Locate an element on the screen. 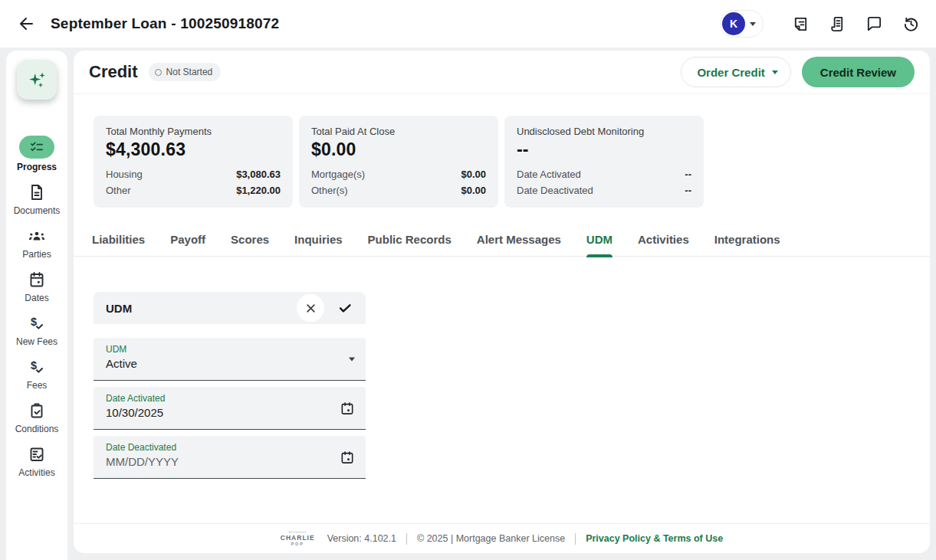  field-value: Active is located at coordinates (219, 363).